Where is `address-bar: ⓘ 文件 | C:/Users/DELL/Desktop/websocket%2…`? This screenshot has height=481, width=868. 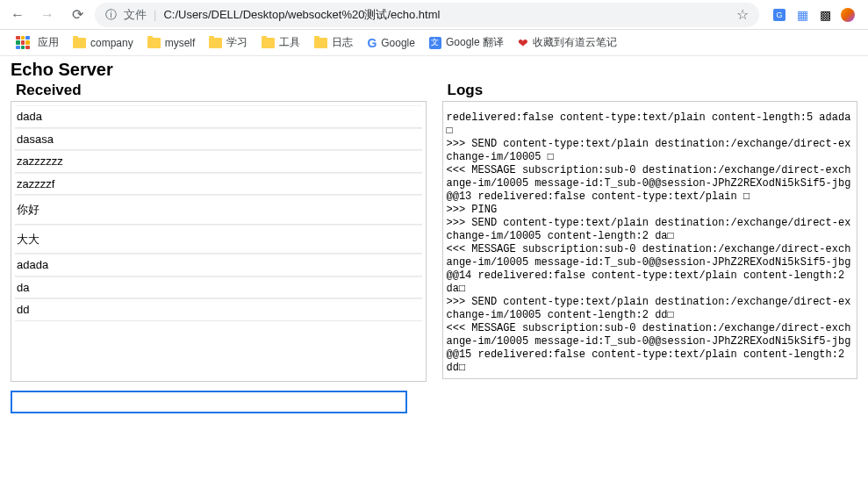
address-bar: ⓘ 文件 | C:/Users/DELL/Desktop/websocket%2… is located at coordinates (427, 15).